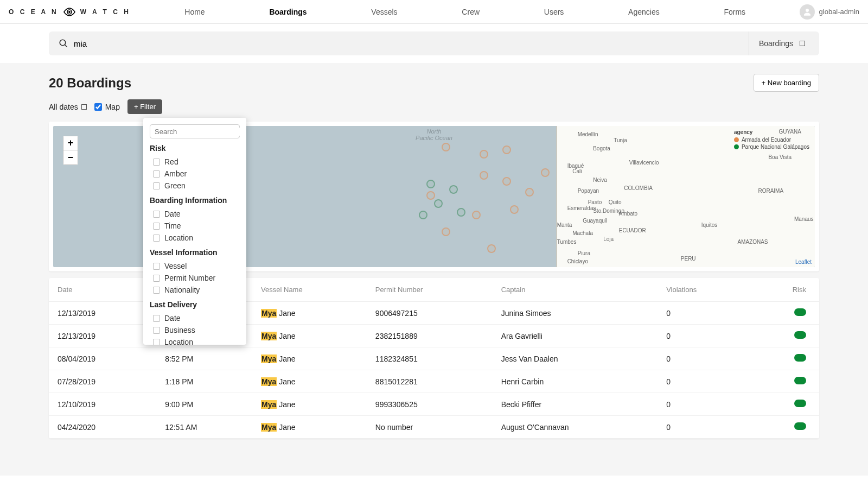 The image size is (868, 481). I want to click on filter-search, so click(195, 131).